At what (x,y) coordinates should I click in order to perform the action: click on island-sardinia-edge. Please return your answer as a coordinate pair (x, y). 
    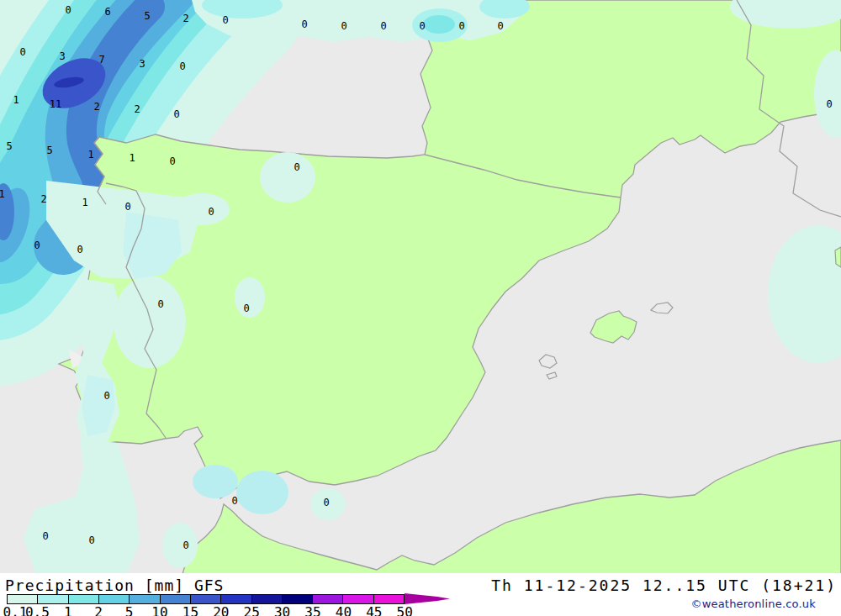
    Looking at the image, I should click on (838, 257).